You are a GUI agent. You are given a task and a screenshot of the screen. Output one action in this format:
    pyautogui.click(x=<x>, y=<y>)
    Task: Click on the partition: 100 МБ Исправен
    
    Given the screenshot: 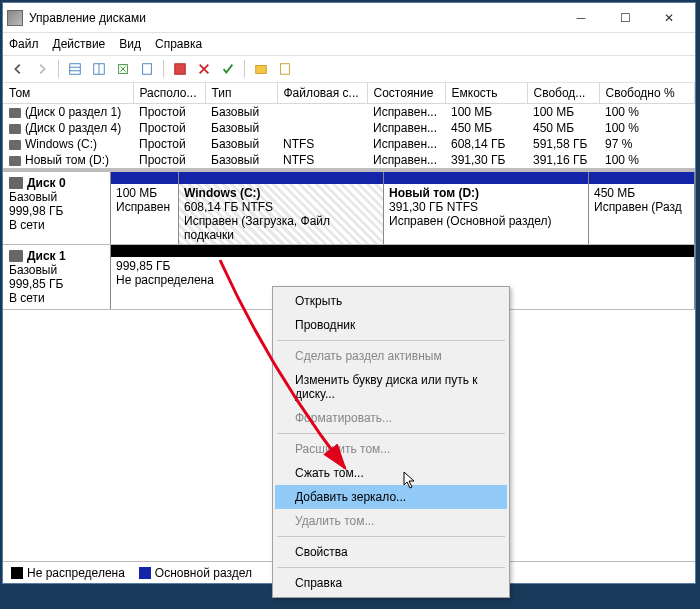 What is the action you would take?
    pyautogui.click(x=145, y=208)
    